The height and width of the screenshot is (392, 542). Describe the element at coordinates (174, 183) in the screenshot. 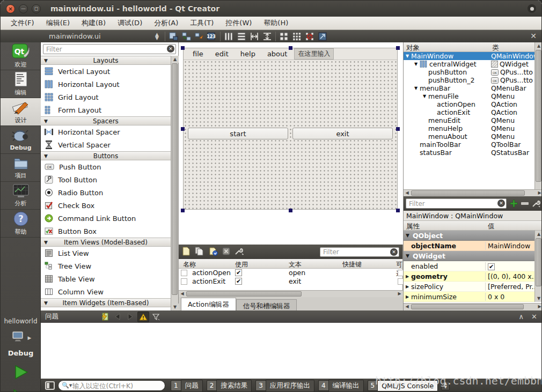

I see `widget-box-scrollbar: ▲ ▼` at that location.